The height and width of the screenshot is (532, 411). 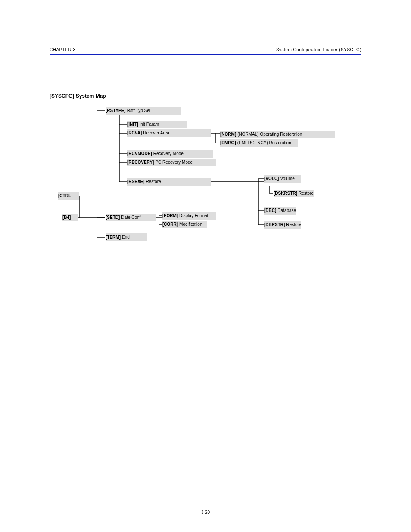 I want to click on tree-node-init: [INIT]Init Param, so click(x=158, y=124).